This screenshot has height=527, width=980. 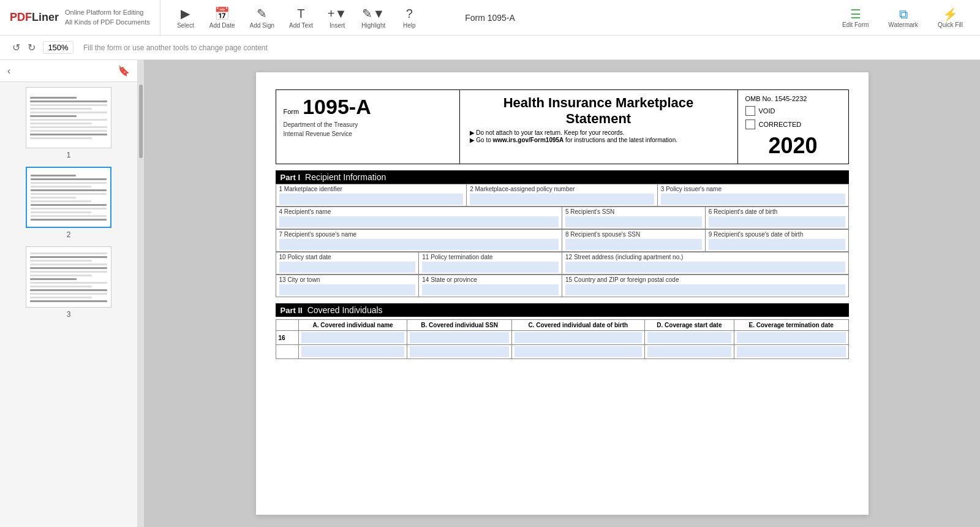 I want to click on insert-label: Insert, so click(x=337, y=26).